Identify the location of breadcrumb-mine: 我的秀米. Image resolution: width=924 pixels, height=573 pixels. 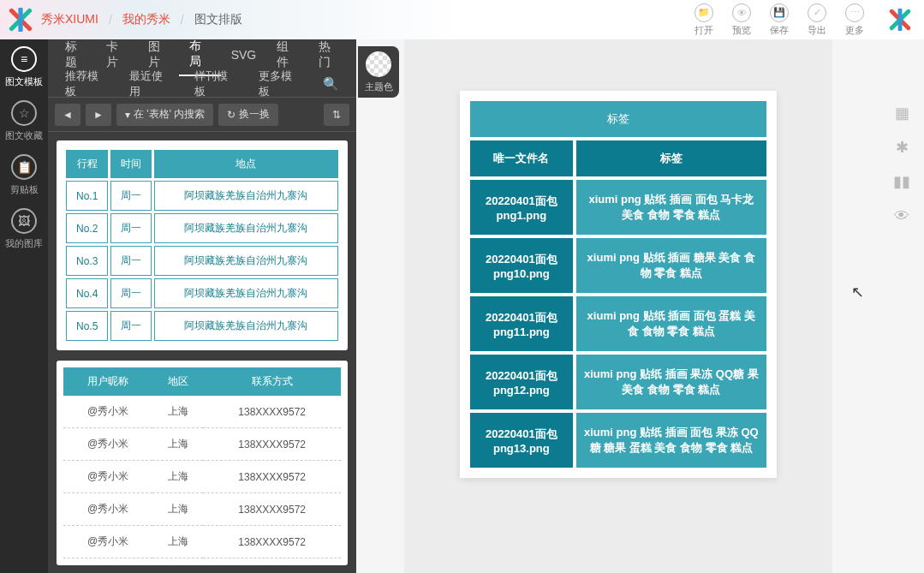
(146, 20).